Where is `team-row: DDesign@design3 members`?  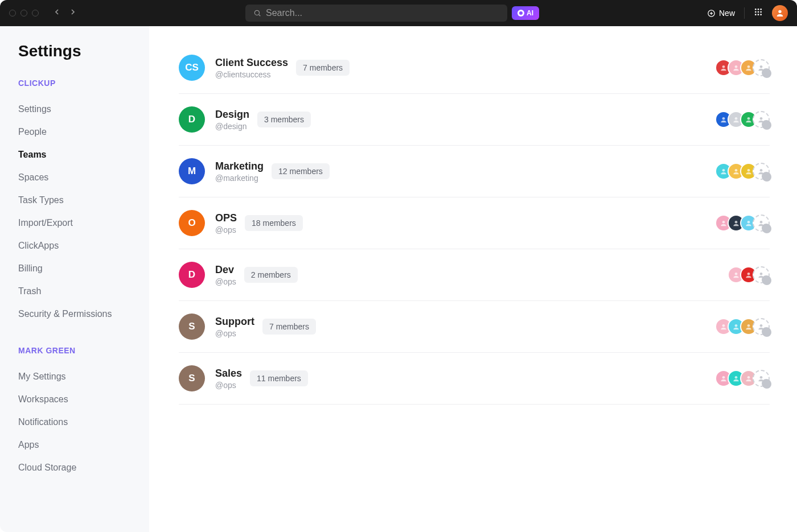
team-row: DDesign@design3 members is located at coordinates (474, 119).